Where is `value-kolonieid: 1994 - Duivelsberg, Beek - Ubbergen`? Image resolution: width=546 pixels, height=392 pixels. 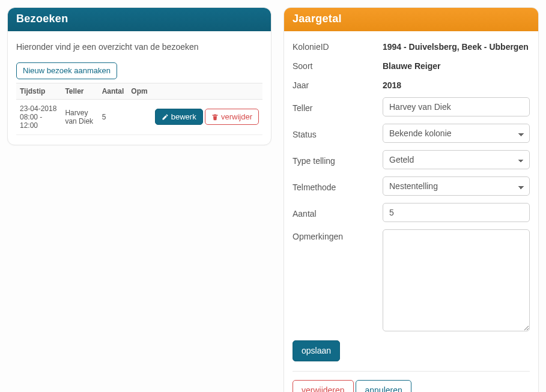 value-kolonieid: 1994 - Duivelsberg, Beek - Ubbergen is located at coordinates (455, 46).